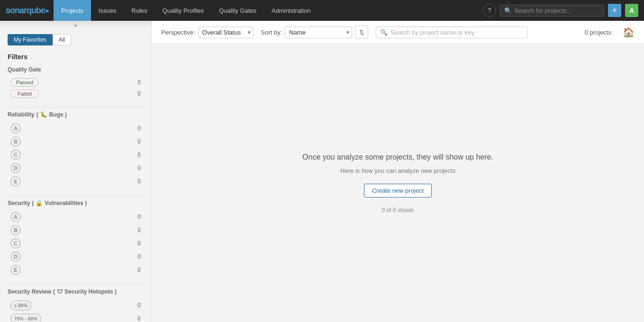 This screenshot has width=644, height=322. I want to click on quality-gate-passed: Passed 0, so click(76, 82).